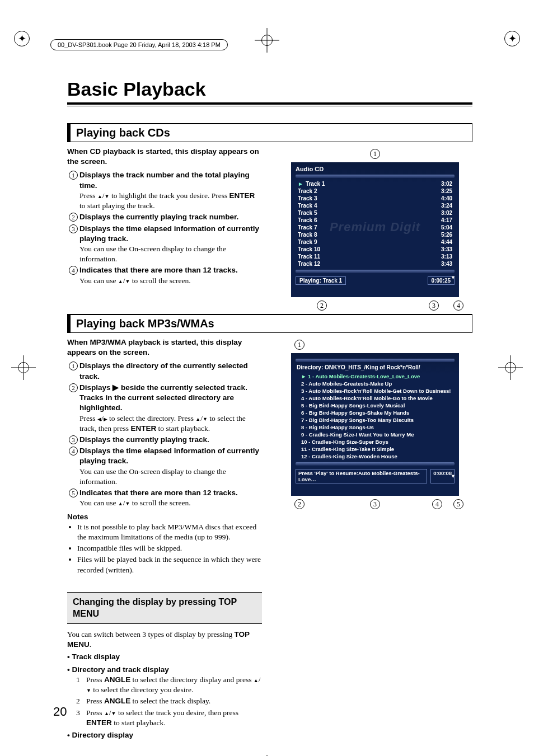 The width and height of the screenshot is (534, 756). I want to click on mp3-screenshot-wrap: 1 Directory: ONKYO_HITS_/King of Rock*n*…, so click(375, 424).